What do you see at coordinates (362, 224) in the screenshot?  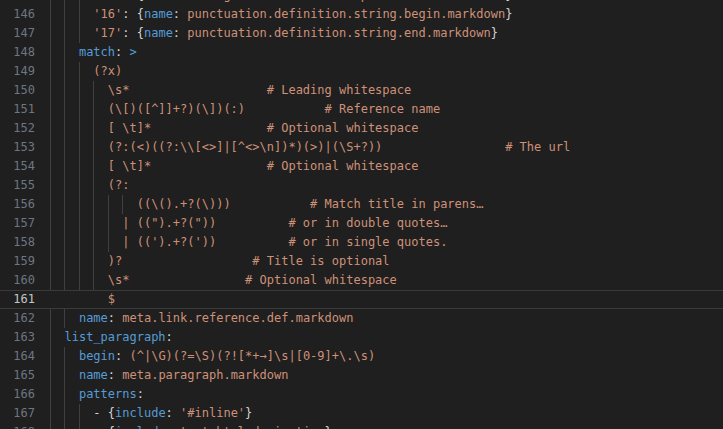 I see `code-line: 157 | ((").+?(")) # or in double quotes…` at bounding box center [362, 224].